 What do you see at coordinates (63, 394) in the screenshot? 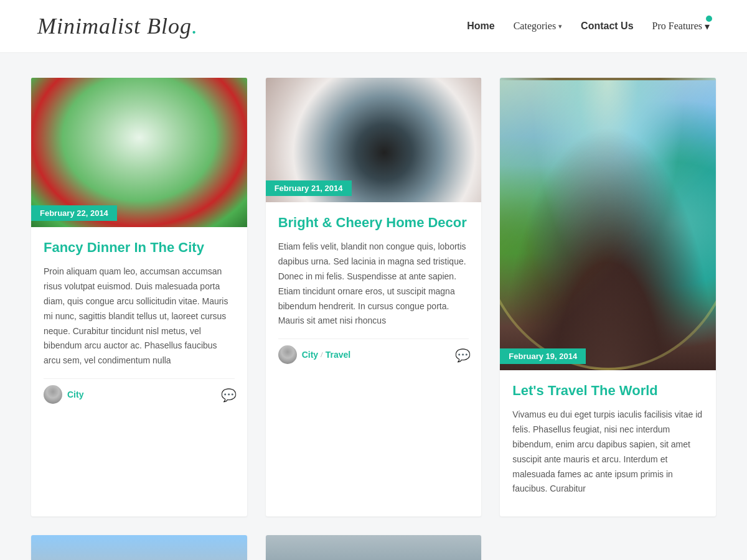
I see `post-author-1: City` at bounding box center [63, 394].